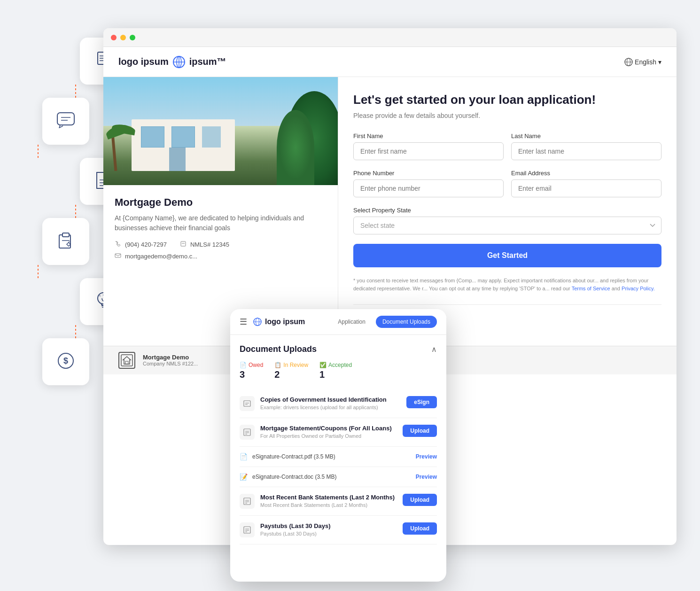  What do you see at coordinates (507, 221) in the screenshot?
I see `state-group: Select Property State Select state` at bounding box center [507, 221].